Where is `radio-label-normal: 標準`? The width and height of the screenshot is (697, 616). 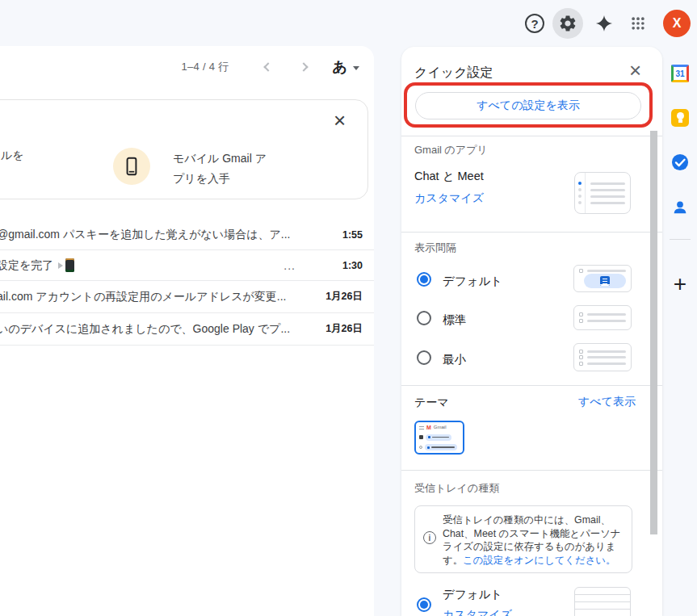
radio-label-normal: 標準 is located at coordinates (454, 320).